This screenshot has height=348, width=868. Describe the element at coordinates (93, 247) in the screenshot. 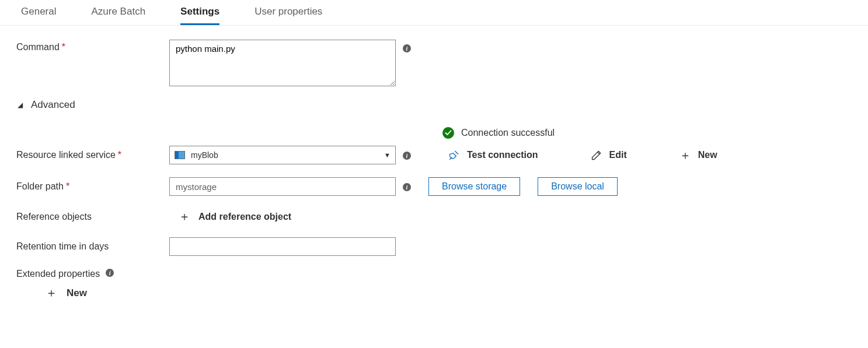

I see `retention-label: Retention time in days` at that location.